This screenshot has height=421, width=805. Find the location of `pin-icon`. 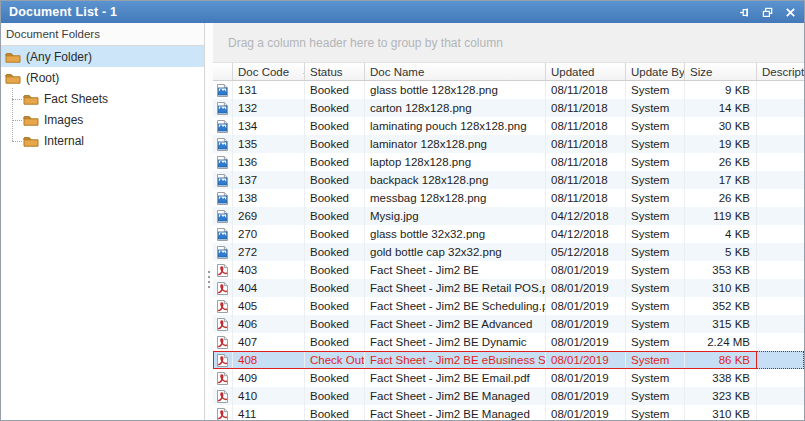

pin-icon is located at coordinates (744, 12).